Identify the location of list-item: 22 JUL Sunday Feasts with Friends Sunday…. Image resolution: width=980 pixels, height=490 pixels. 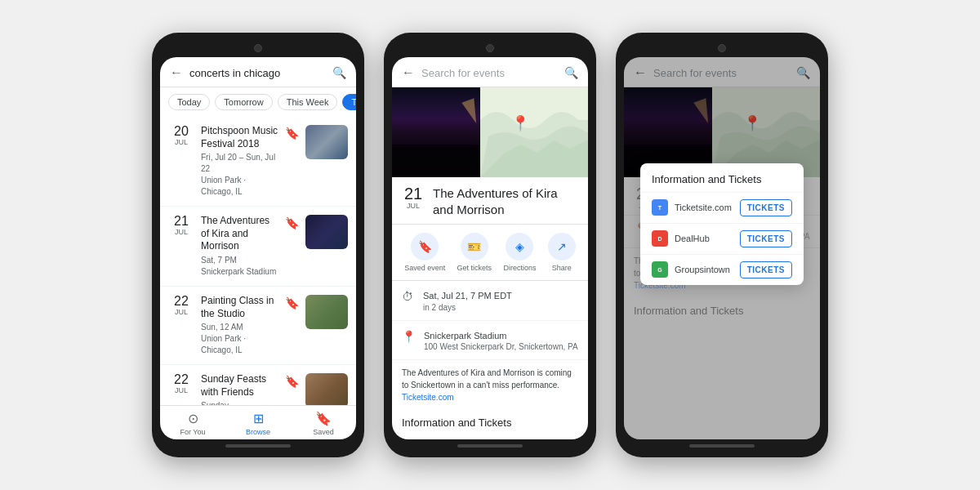
(258, 385).